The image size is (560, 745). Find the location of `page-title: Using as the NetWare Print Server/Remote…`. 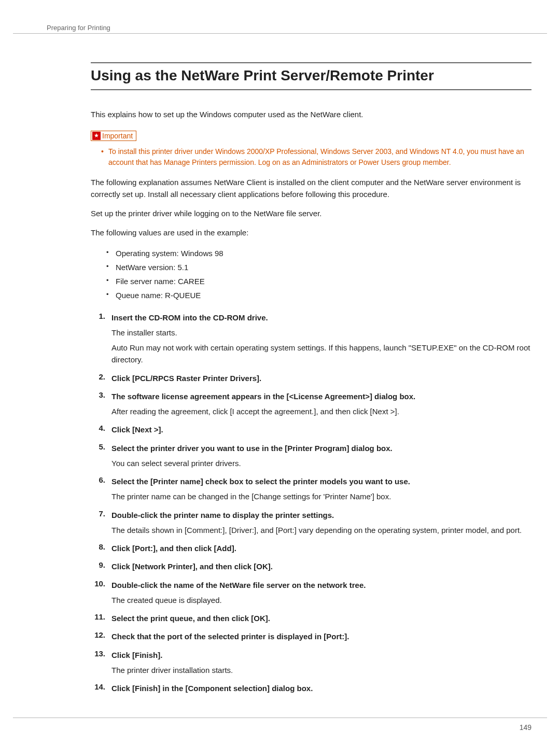

page-title: Using as the NetWare Print Server/Remote… is located at coordinates (311, 76).